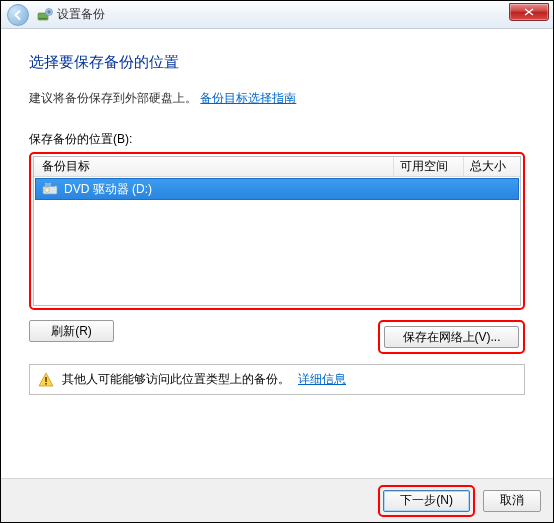 The image size is (554, 523). Describe the element at coordinates (214, 166) in the screenshot. I see `column-target: 备份目标` at that location.